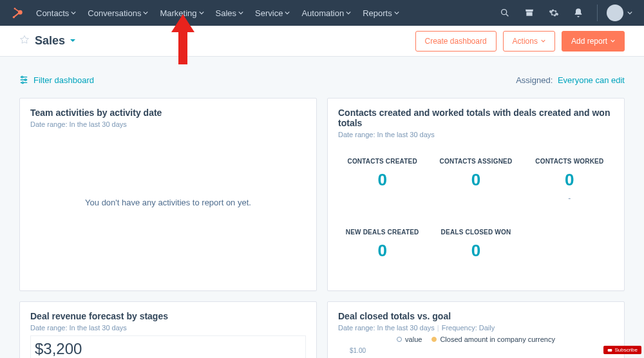 This screenshot has height=358, width=644. I want to click on actions-button: Actions, so click(529, 41).